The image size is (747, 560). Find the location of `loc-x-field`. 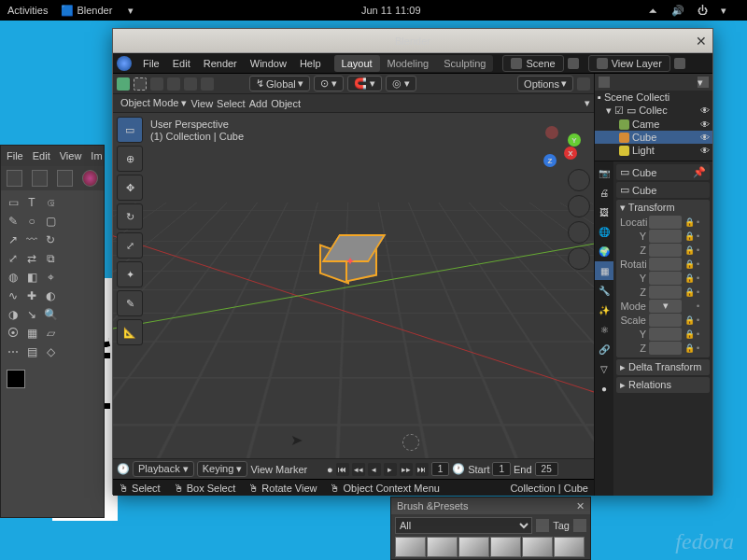

loc-x-field is located at coordinates (665, 222).